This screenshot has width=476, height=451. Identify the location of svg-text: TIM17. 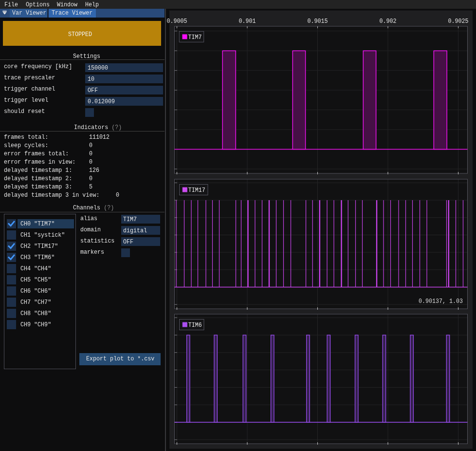
(197, 190).